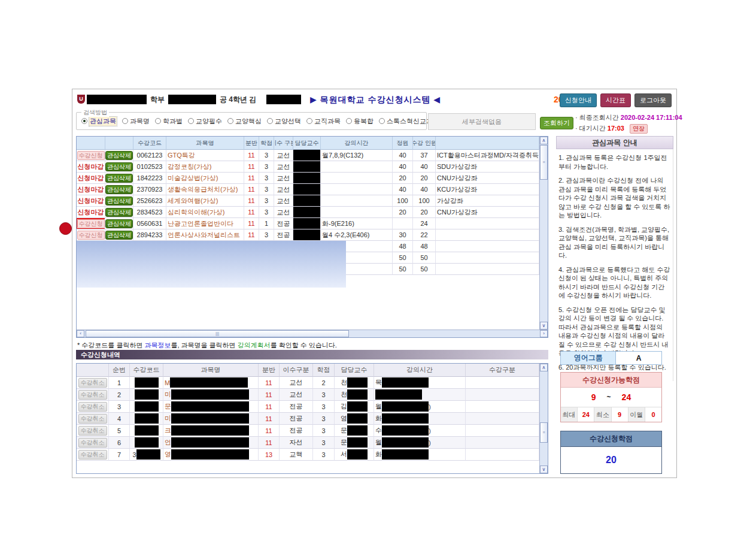 This screenshot has height=535, width=756. What do you see at coordinates (205, 167) in the screenshot?
I see `course-name-cell: 감정코칭(가상)` at bounding box center [205, 167].